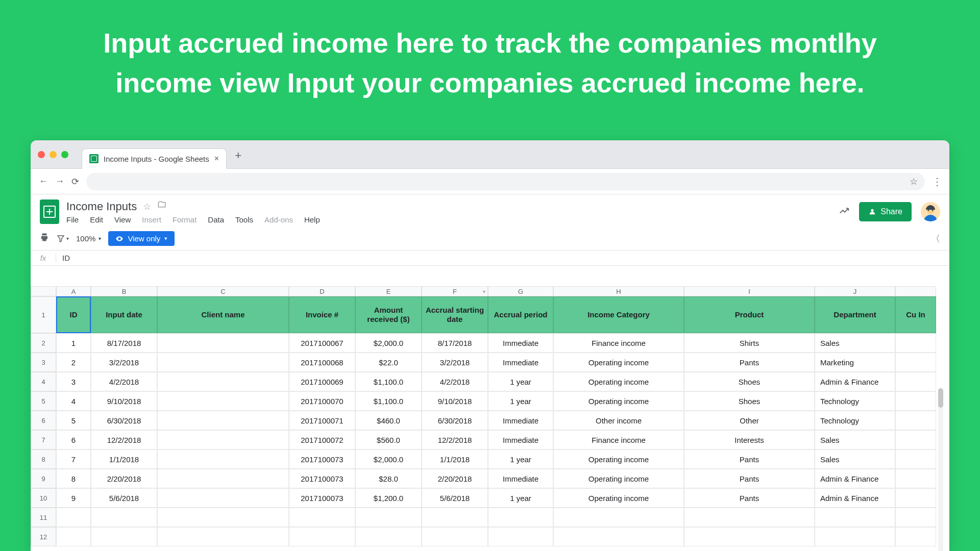  I want to click on fx-value: ID, so click(66, 258).